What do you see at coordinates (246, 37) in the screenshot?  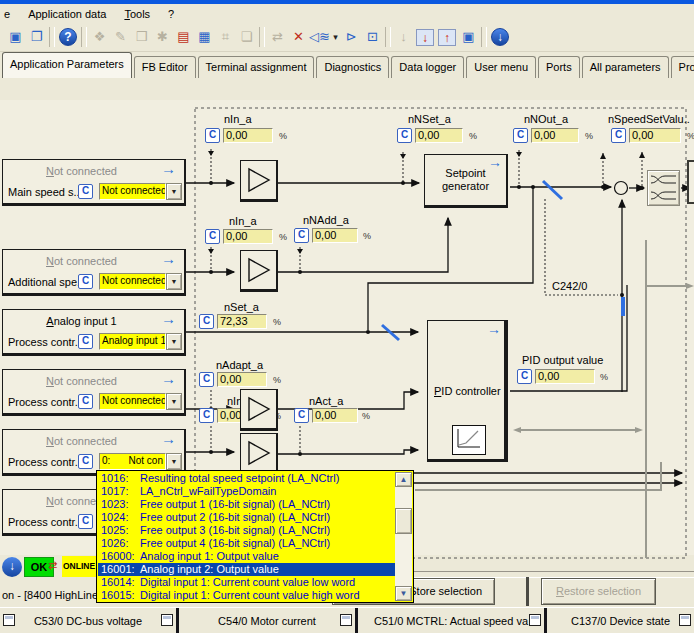 I see `window-copy-icon: ❏` at bounding box center [246, 37].